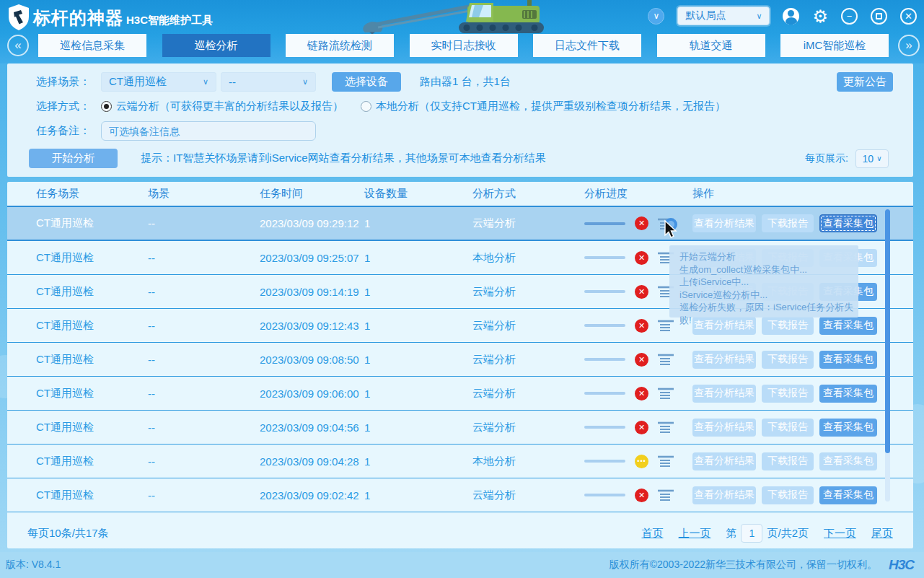 This screenshot has height=578, width=924. What do you see at coordinates (743, 565) in the screenshot?
I see `copyright-text: 版权所有©2003-2022新华三技术有限公司，保留一切权利。` at bounding box center [743, 565].